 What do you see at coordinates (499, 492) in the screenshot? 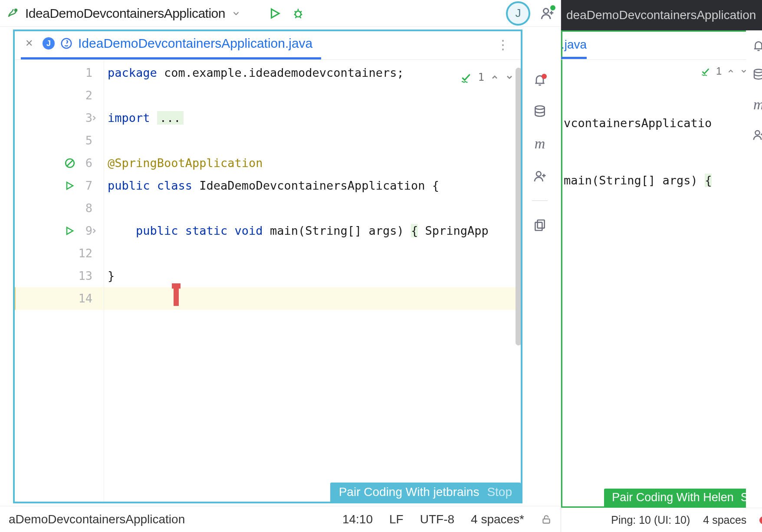
I see `pair-stop-button: Stop` at bounding box center [499, 492].